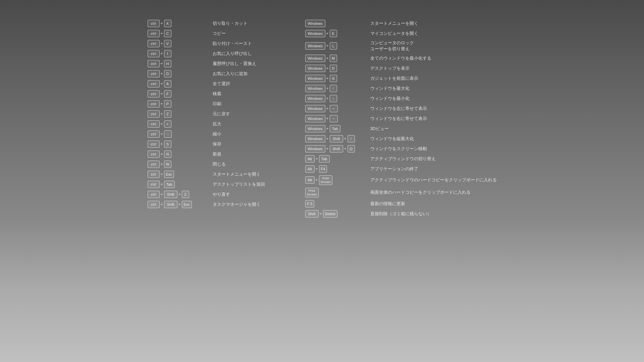 The width and height of the screenshot is (644, 362). Describe the element at coordinates (206, 154) in the screenshot. I see `shortcut-row: ctrl+N新規` at that location.